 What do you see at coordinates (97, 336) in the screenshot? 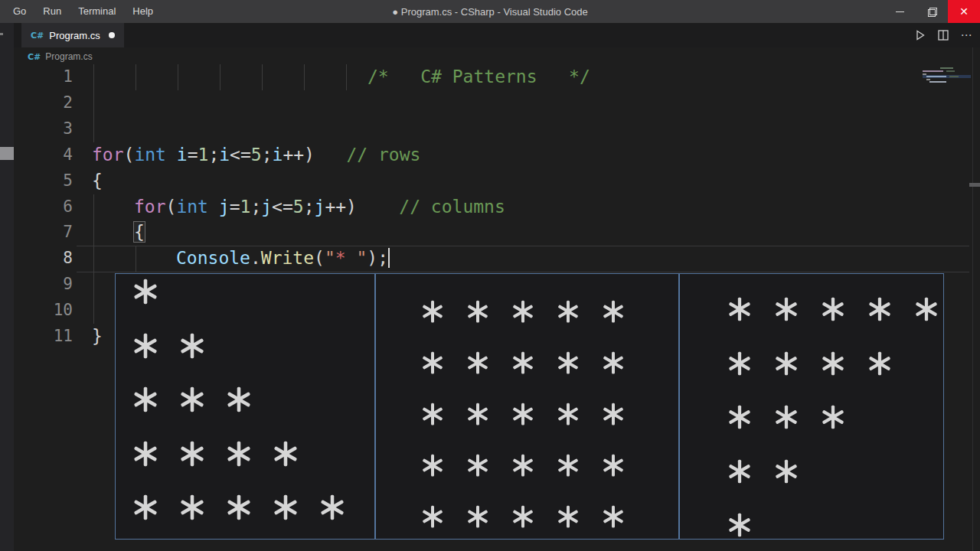
I see `code-token: }` at bounding box center [97, 336].